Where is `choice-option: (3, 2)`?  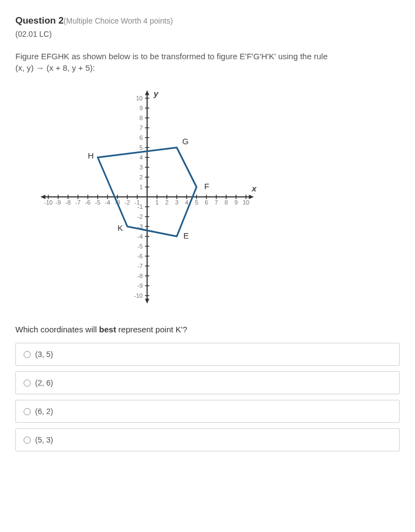
choice-option: (3, 2) is located at coordinates (208, 440).